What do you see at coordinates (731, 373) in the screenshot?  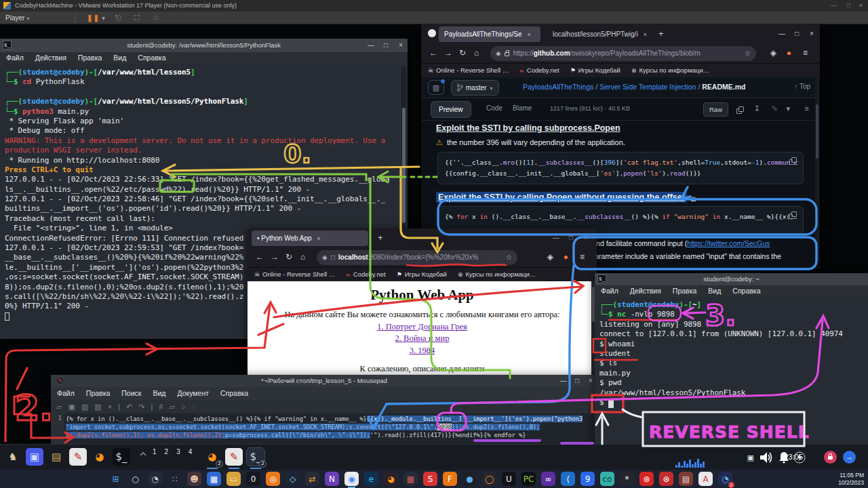 I see `terminal2-output: ┌──(student@codeby)-[~]└─$ nc -nvlp 9898…` at bounding box center [731, 373].